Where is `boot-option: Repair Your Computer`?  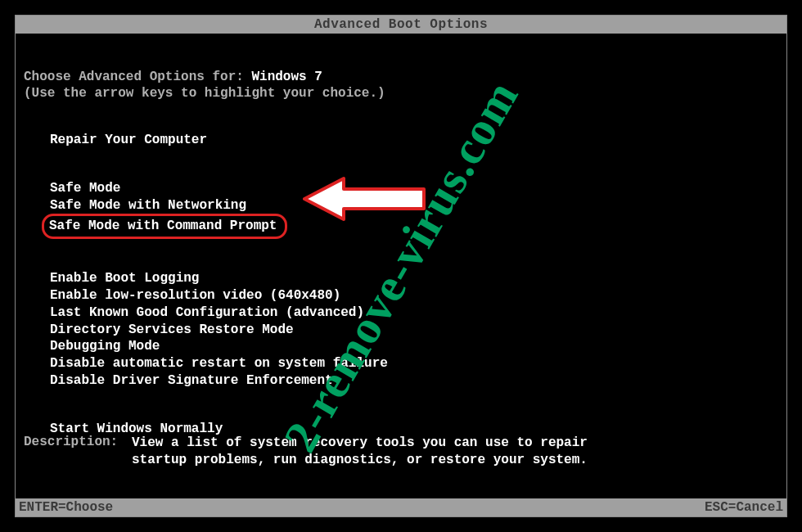 boot-option: Repair Your Computer is located at coordinates (417, 141).